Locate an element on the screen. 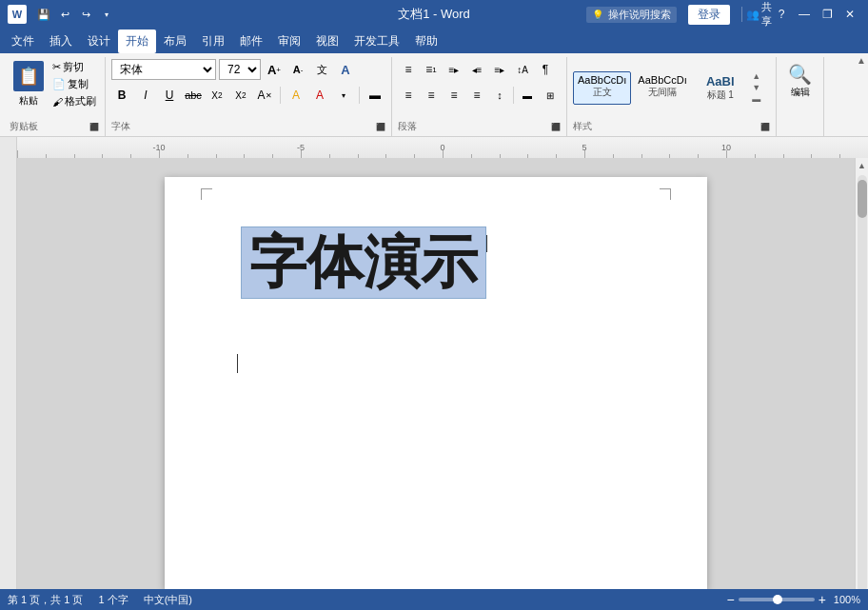 The width and height of the screenshot is (868, 610). scroll-up-btn: ▲ is located at coordinates (862, 166).